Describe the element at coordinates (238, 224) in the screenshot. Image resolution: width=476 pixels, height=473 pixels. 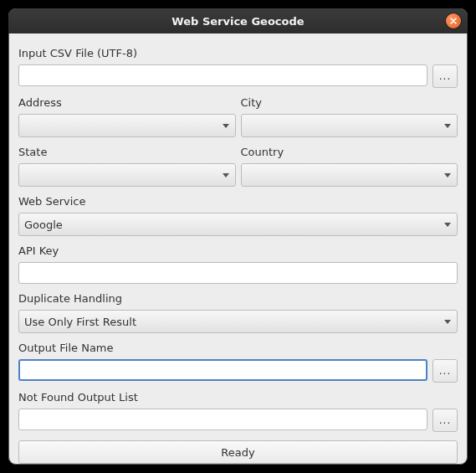
I see `web-service-combo: Google` at that location.